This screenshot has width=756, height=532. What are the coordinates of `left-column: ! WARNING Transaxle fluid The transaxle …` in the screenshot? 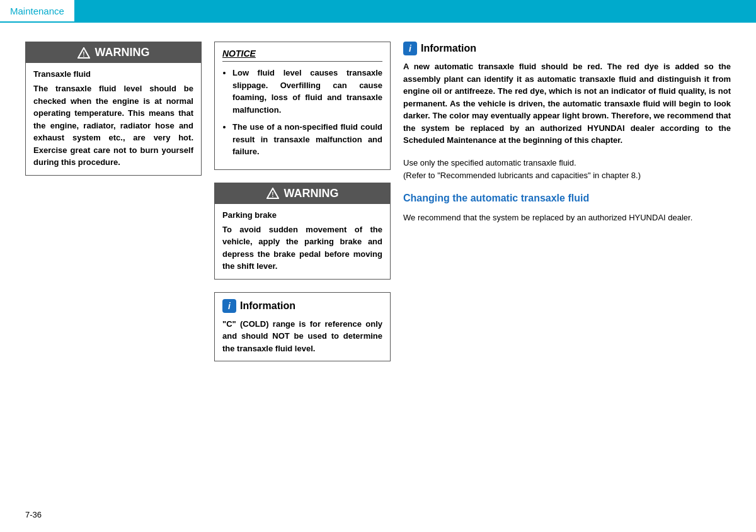 It's located at (113, 208).